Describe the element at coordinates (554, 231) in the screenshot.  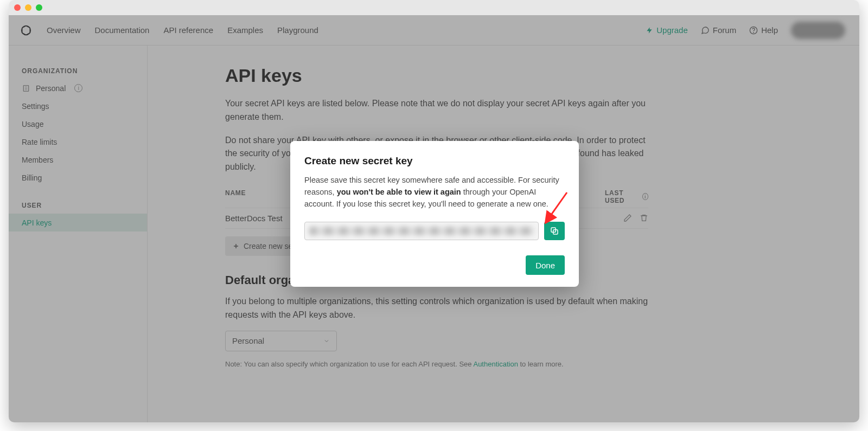
I see `copy-key-button` at that location.